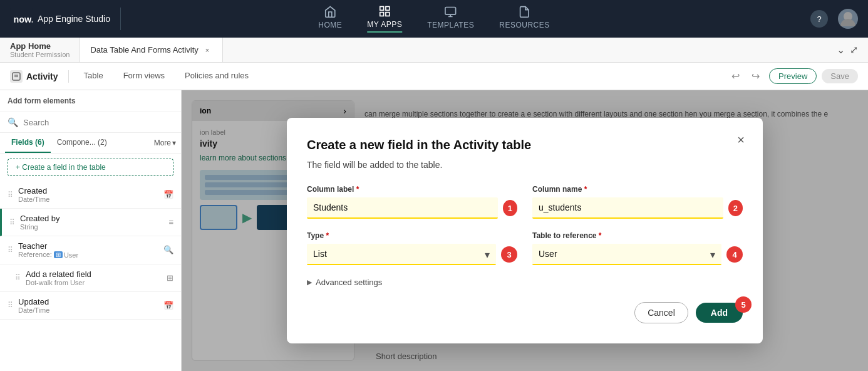  Describe the element at coordinates (90, 195) in the screenshot. I see `list-item: ⠿ Created Date/Time 📅` at that location.